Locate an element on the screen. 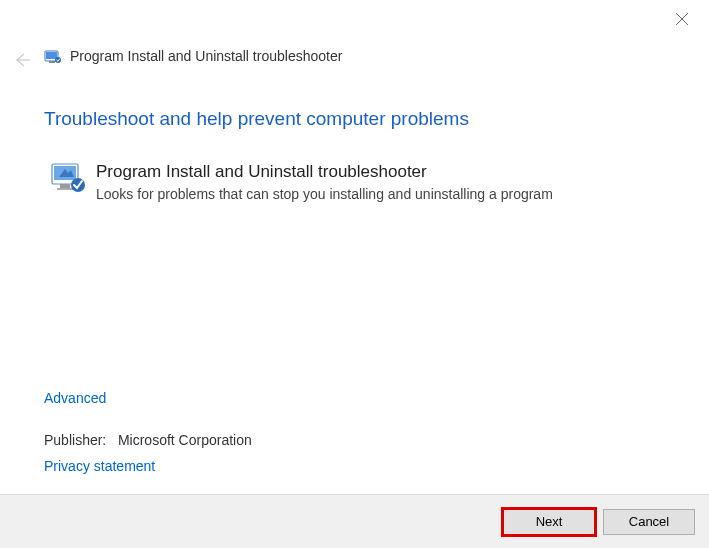  program-description: Looks for problems that can stop you ins… is located at coordinates (324, 194).